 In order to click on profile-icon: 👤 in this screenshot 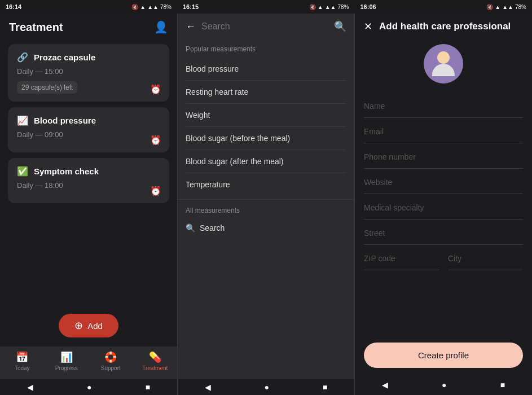, I will do `click(161, 27)`.